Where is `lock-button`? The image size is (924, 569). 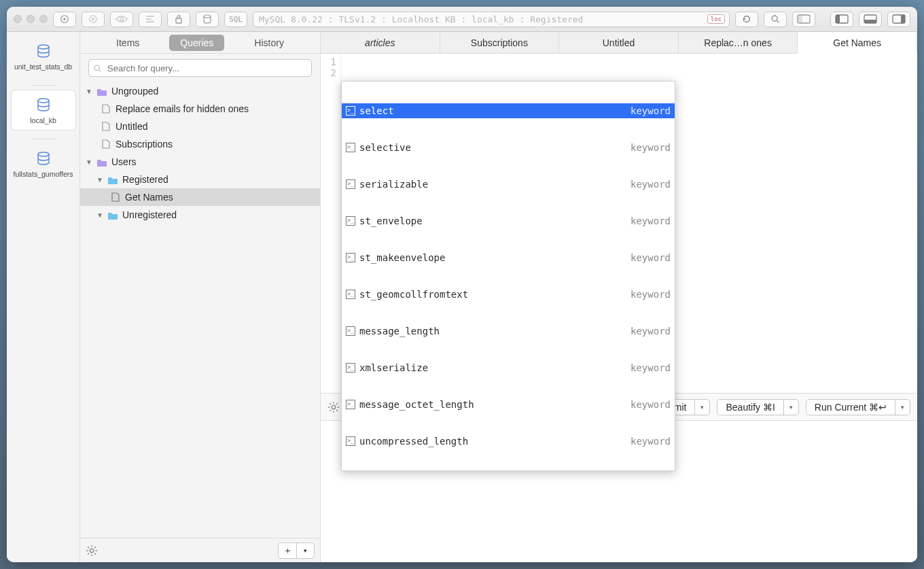 lock-button is located at coordinates (179, 19).